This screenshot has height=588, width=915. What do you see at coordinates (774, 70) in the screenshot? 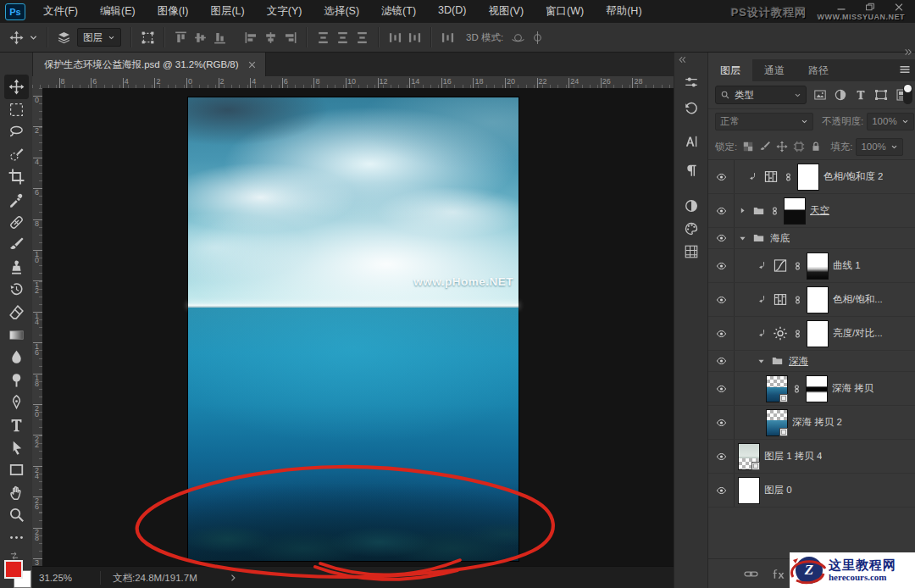
I see `tab-通道: 通道` at bounding box center [774, 70].